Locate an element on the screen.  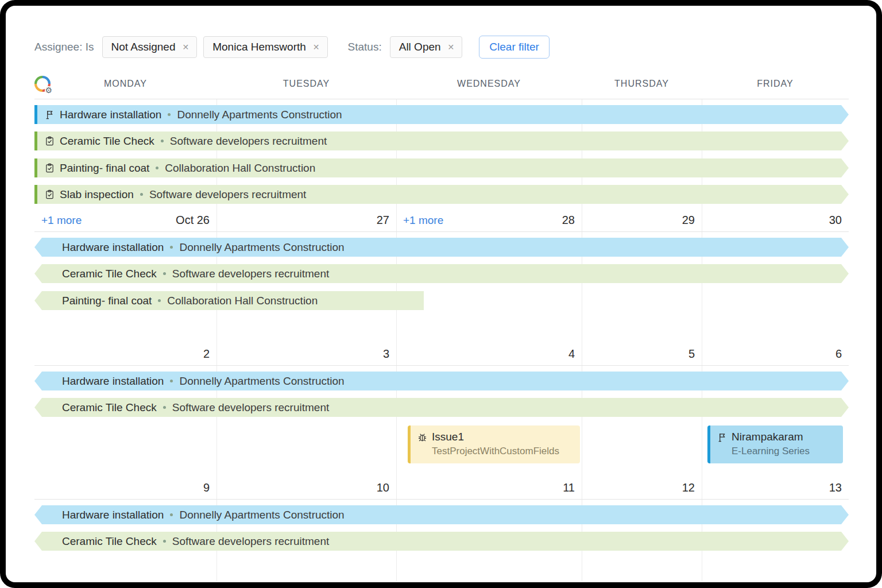
day-header-thursday: THURSDAY is located at coordinates (642, 85).